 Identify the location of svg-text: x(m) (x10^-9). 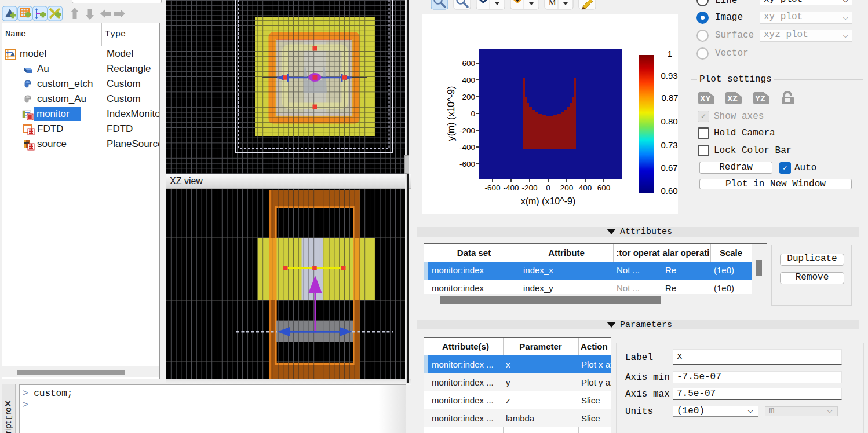
(548, 201).